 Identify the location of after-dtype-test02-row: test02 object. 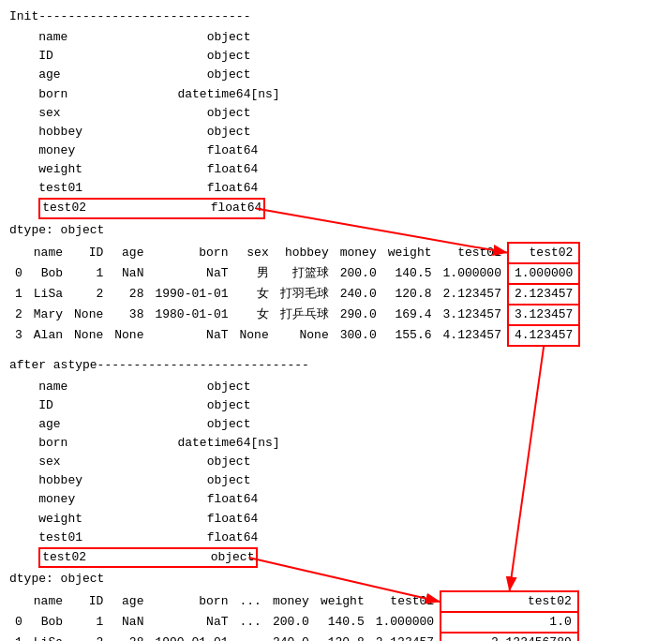
(336, 558).